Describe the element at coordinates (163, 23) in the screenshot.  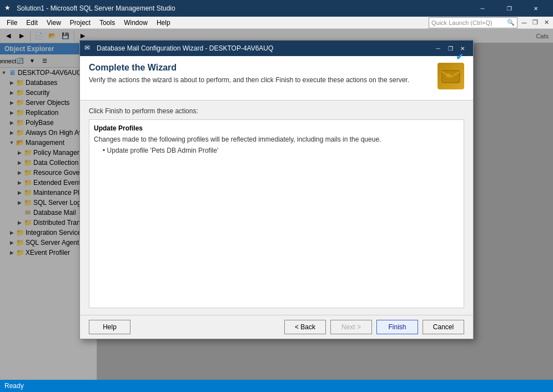
I see `menu-help: Help` at that location.